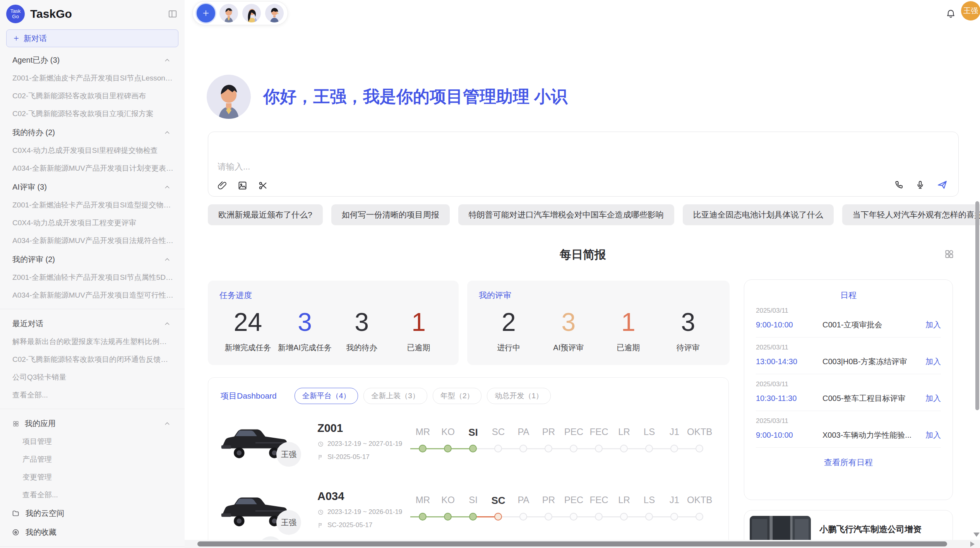 Image resolution: width=980 pixels, height=548 pixels. Describe the element at coordinates (222, 186) in the screenshot. I see `paperclip-icon` at that location.